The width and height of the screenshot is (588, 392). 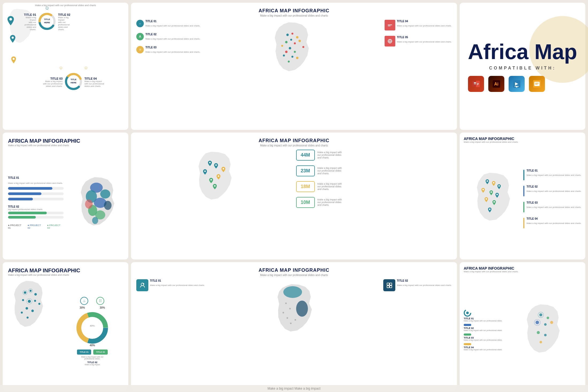 What do you see at coordinates (552, 200) in the screenshot?
I see `slide6-titles: TITLE 01 Make a big impact with our prof…` at bounding box center [552, 200].